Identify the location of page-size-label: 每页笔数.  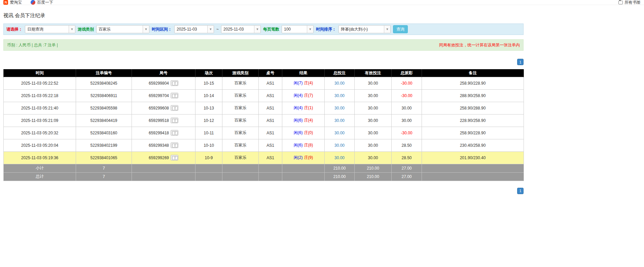
(271, 30).